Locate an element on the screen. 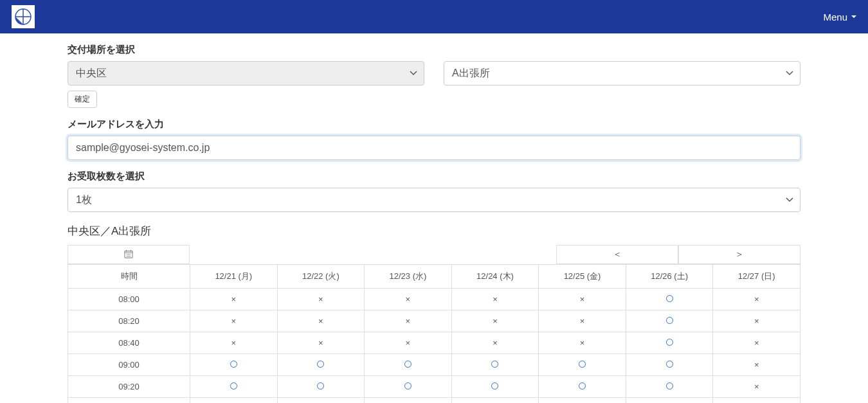 The width and height of the screenshot is (868, 403). table-row: 08:40×××××× is located at coordinates (435, 343).